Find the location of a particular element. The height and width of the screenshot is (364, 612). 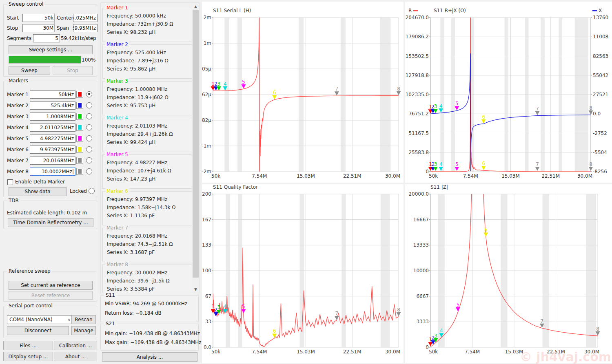

locked-radio is located at coordinates (91, 191).